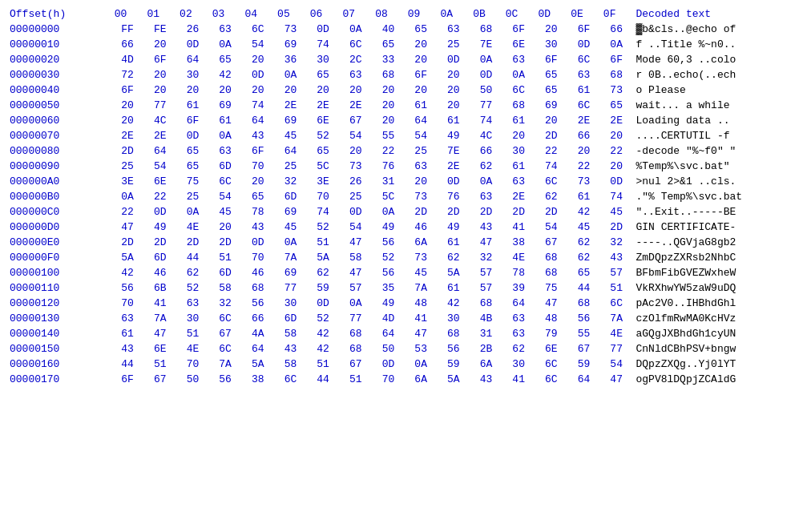 The width and height of the screenshot is (803, 532). What do you see at coordinates (192, 14) in the screenshot?
I see `hex-col-header-02: 02` at bounding box center [192, 14].